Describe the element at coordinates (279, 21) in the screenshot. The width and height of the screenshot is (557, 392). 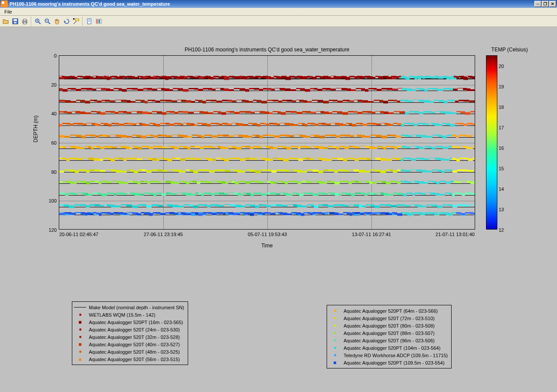
I see `toolbar` at that location.